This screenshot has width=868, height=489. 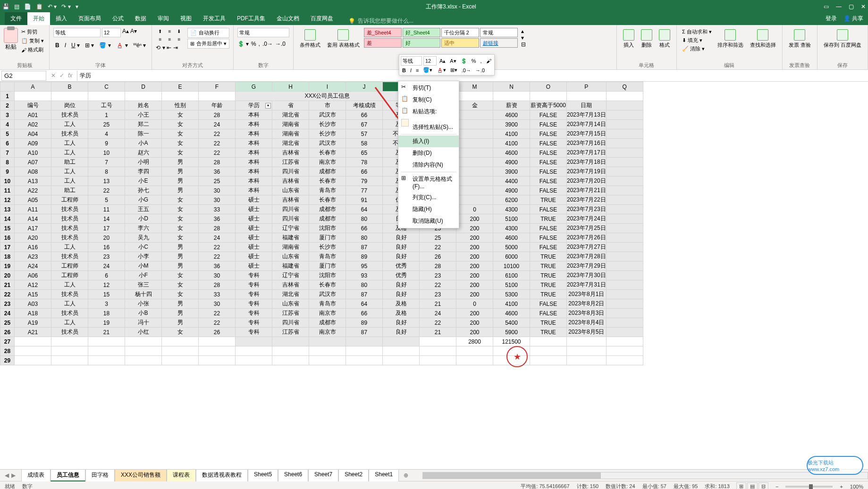 What do you see at coordinates (143, 238) in the screenshot?
I see `cell: 吴九` at bounding box center [143, 238].